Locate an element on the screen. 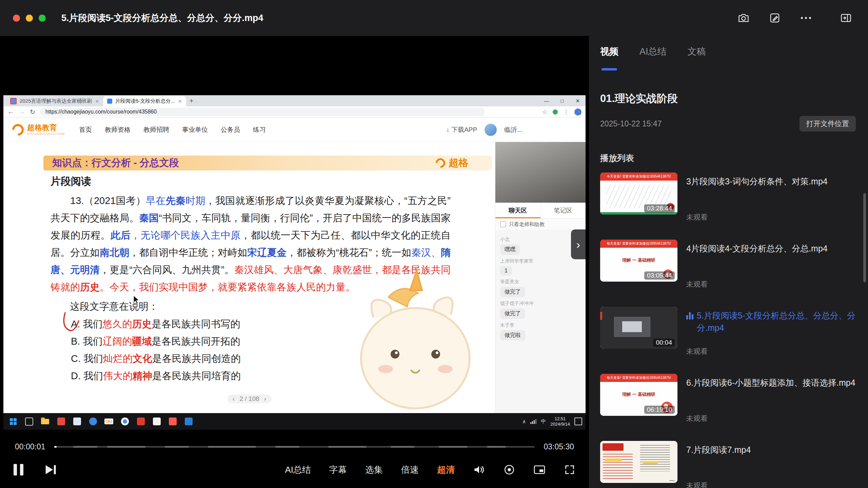  banner-text: 知识点：行文分析 - 分总文段 is located at coordinates (111, 163).